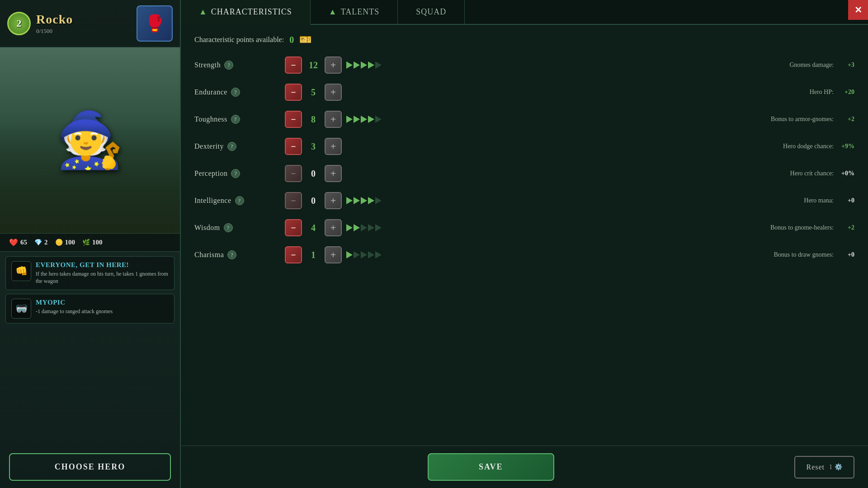  I want to click on minus-btn-charisma: −, so click(293, 255).